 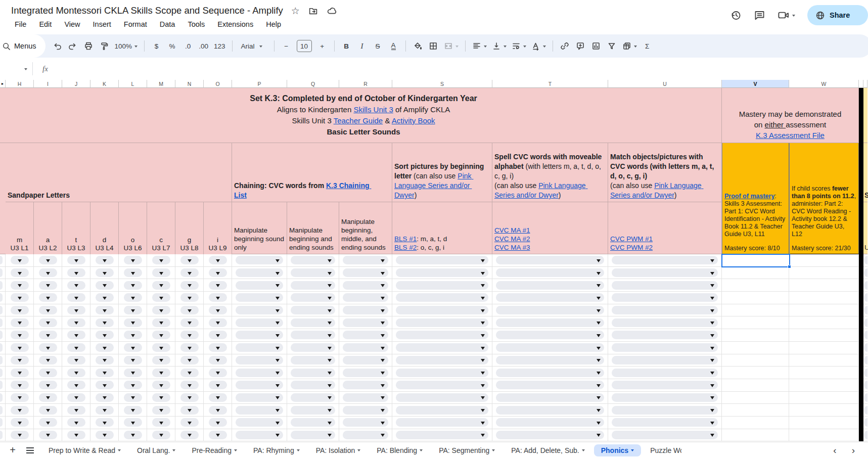 I want to click on cell-J, so click(x=76, y=285).